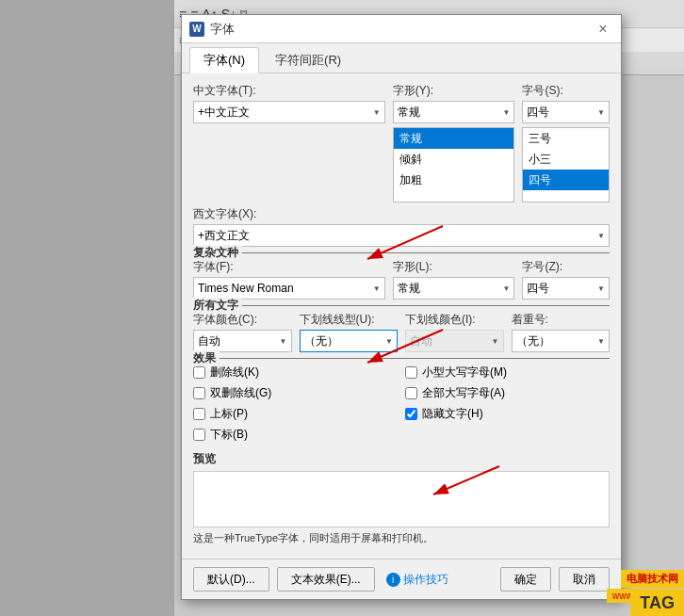  What do you see at coordinates (454, 104) in the screenshot?
I see `style-field: 字形(Y): 常规` at bounding box center [454, 104].